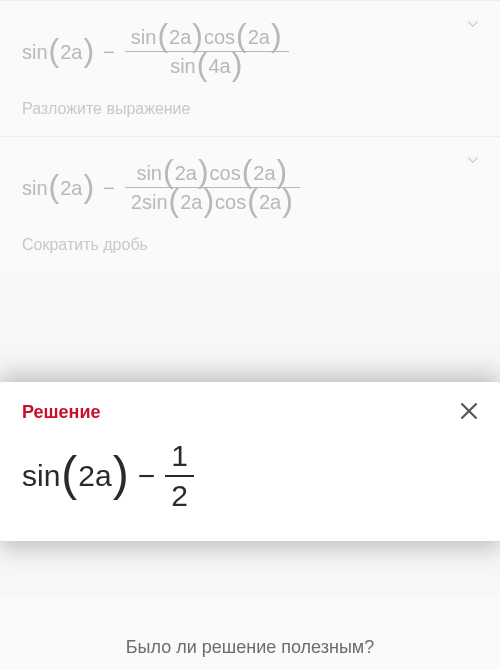 The width and height of the screenshot is (500, 670). Describe the element at coordinates (180, 476) in the screenshot. I see `fraction: 1 2` at that location.